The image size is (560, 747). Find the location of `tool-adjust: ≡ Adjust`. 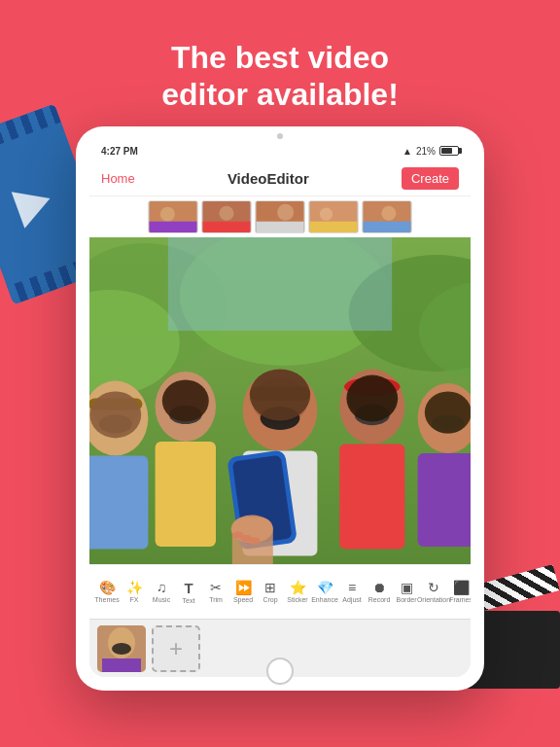

tool-adjust: ≡ Adjust is located at coordinates (352, 591).